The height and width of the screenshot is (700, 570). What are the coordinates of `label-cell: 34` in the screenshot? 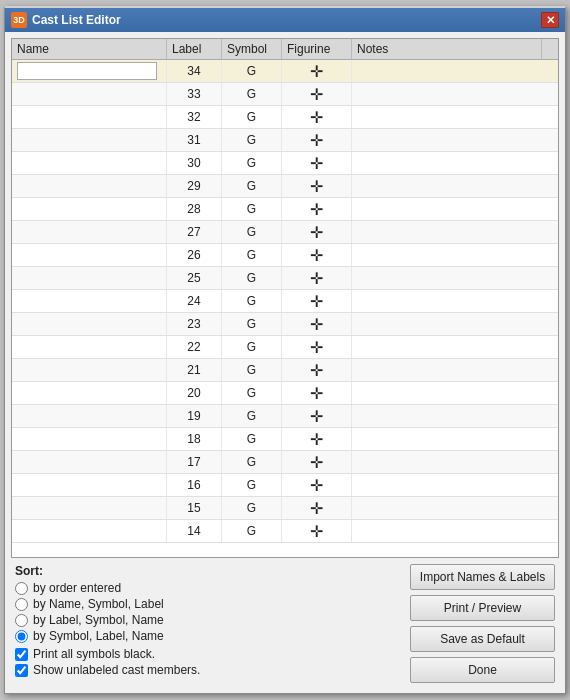 It's located at (194, 71).